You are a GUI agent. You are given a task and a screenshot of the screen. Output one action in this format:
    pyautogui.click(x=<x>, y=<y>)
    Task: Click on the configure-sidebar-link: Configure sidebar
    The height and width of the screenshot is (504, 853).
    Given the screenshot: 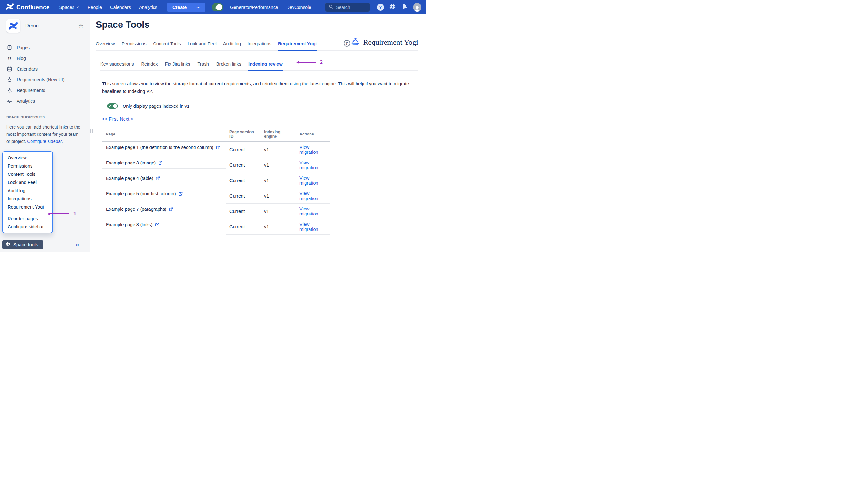 What is the action you would take?
    pyautogui.click(x=45, y=141)
    